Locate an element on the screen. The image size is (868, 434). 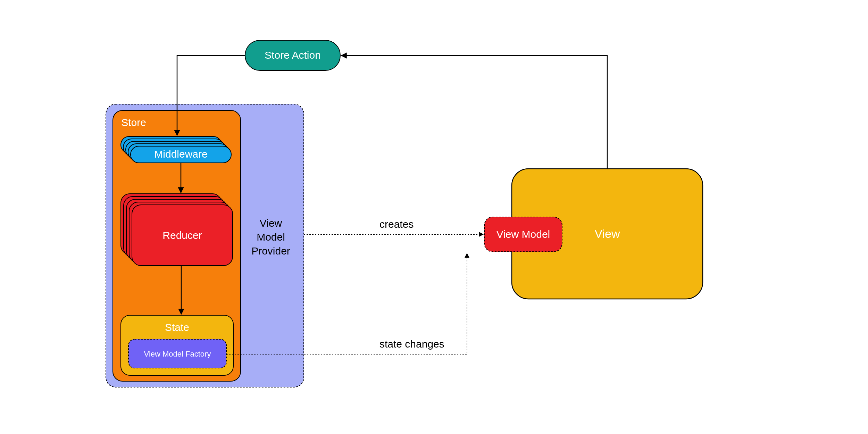
view-model-provider-label-3: Provider is located at coordinates (271, 251).